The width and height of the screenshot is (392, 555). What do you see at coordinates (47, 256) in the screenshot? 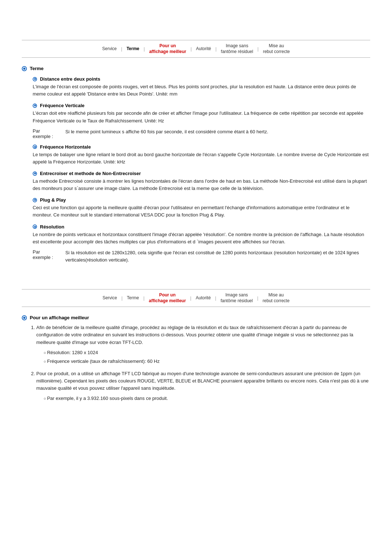
I see `resolution-example-label: Parexemple :` at bounding box center [47, 256].